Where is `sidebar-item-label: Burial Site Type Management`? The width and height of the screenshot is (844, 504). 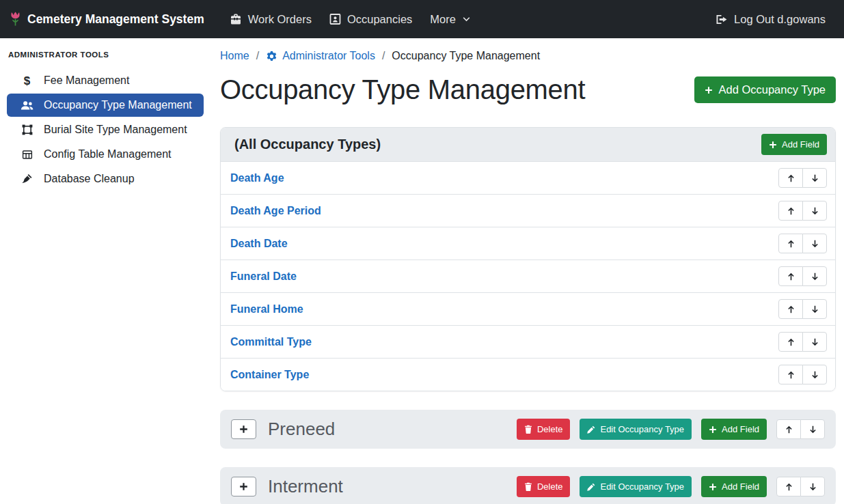 sidebar-item-label: Burial Site Type Management is located at coordinates (115, 130).